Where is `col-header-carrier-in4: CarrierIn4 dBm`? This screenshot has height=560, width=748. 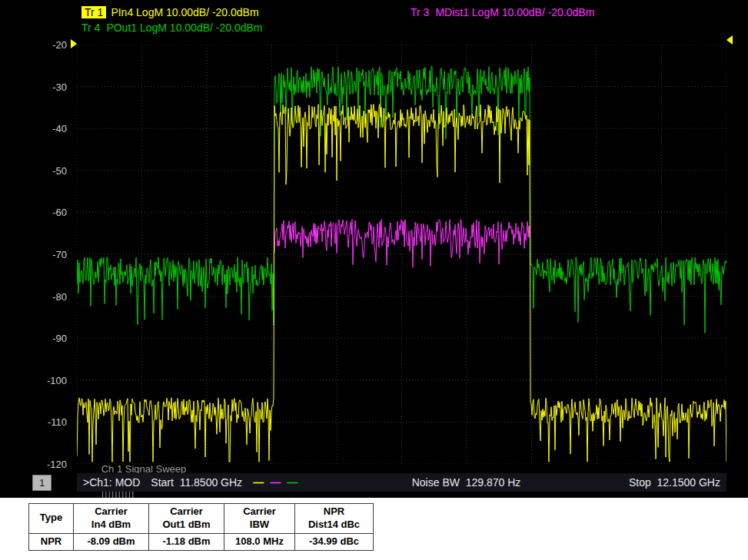 col-header-carrier-in4: CarrierIn4 dBm is located at coordinates (111, 519).